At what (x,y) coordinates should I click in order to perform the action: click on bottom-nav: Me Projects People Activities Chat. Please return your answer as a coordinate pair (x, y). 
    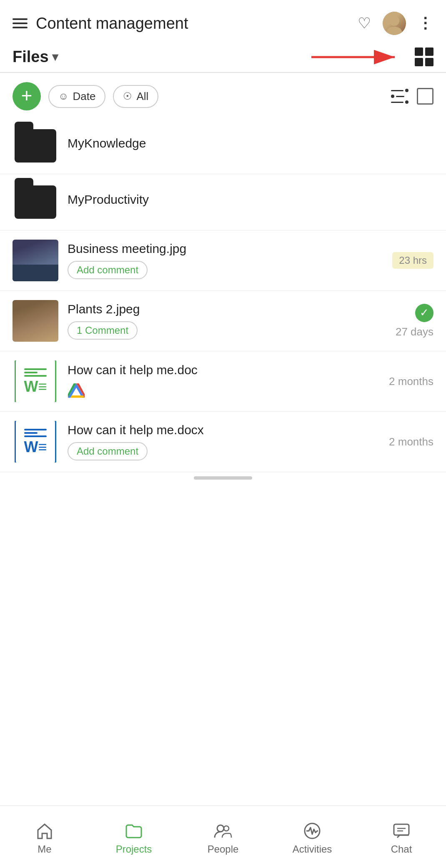
    Looking at the image, I should click on (223, 837).